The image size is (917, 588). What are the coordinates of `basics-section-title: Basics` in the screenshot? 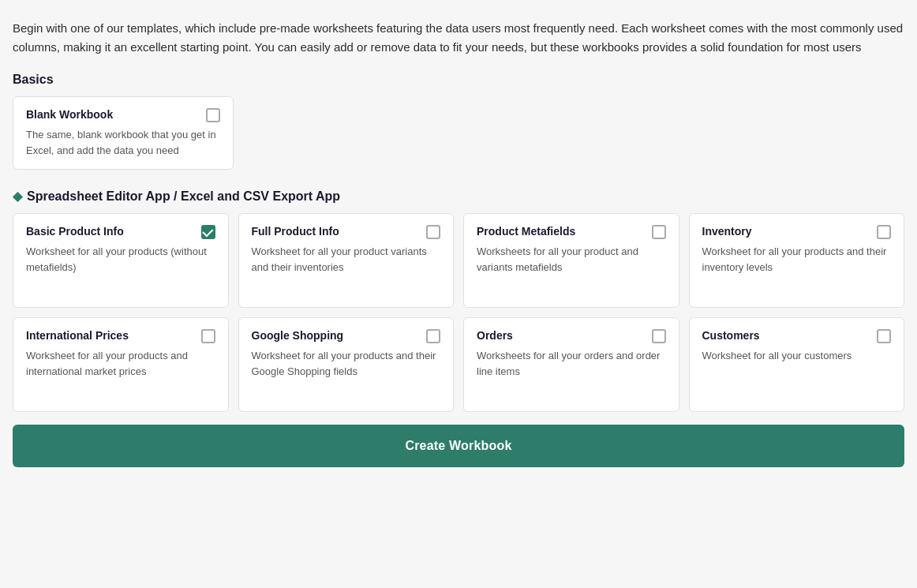 It's located at (458, 80).